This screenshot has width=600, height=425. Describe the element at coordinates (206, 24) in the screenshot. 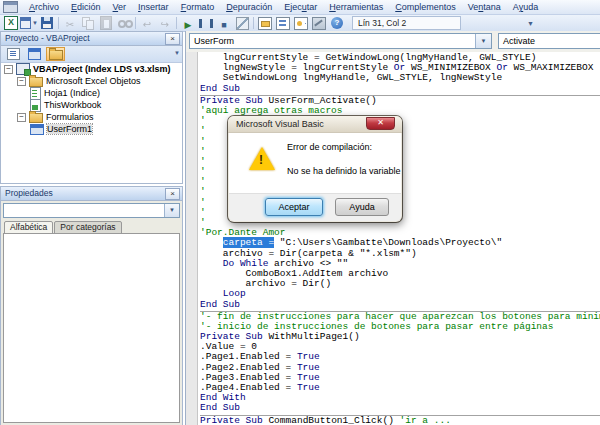

I see `break-icon` at that location.